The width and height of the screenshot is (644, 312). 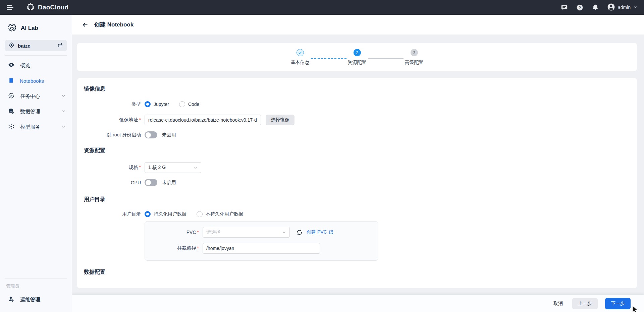 I want to click on radio-no-persist-user-data: 不持久化用户数据, so click(x=220, y=214).